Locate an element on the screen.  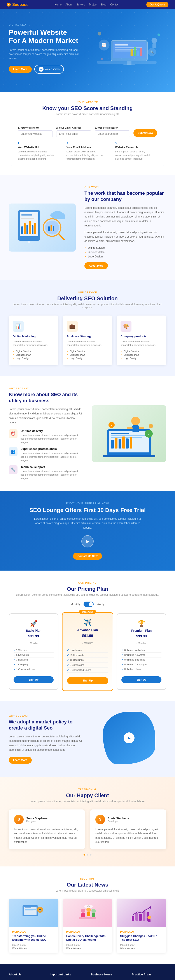
nav-cta-button: Get A Quote is located at coordinates (157, 5).